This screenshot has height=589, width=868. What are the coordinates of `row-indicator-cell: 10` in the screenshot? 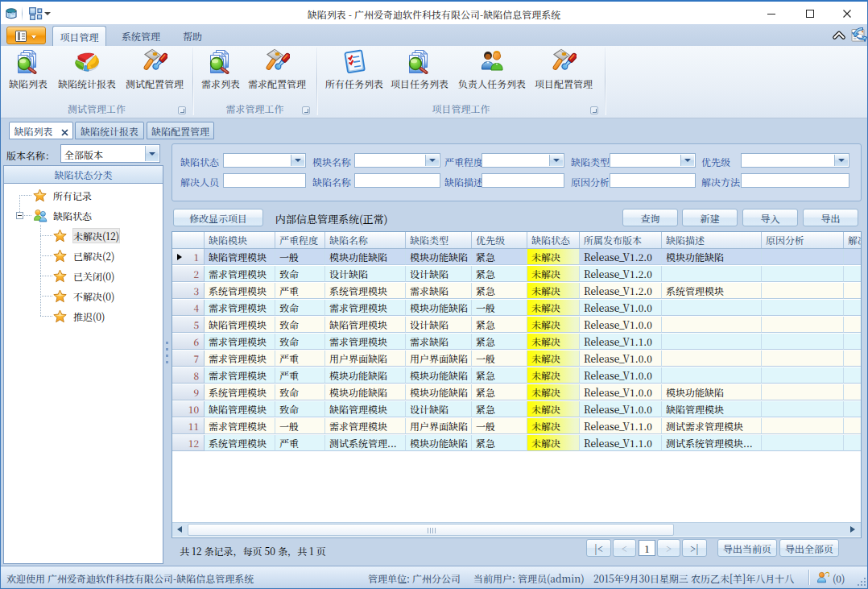 It's located at (188, 409).